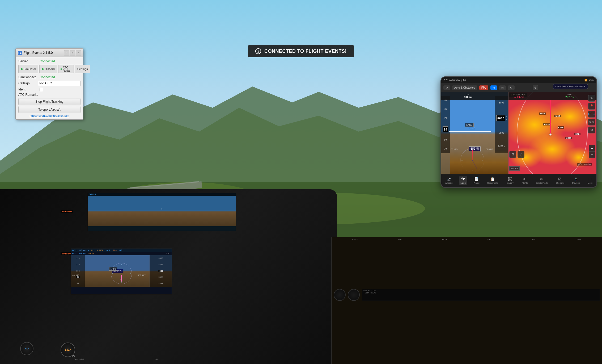 The image size is (602, 364). What do you see at coordinates (472, 128) in the screenshot?
I see `flight-path-indicator: •` at bounding box center [472, 128].